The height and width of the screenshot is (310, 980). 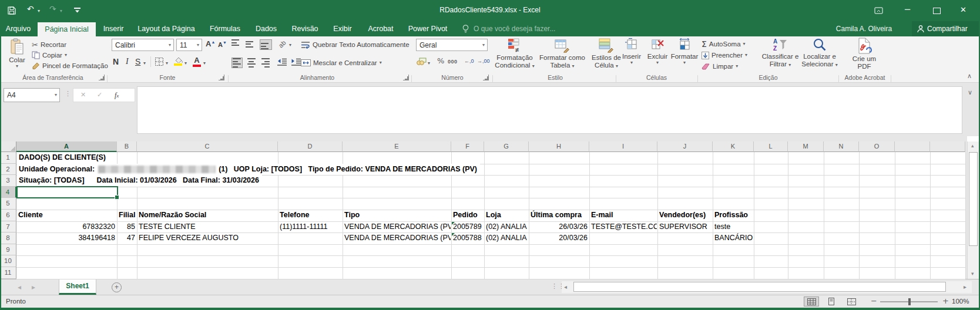 I want to click on cancel-icon: ✕, so click(x=83, y=95).